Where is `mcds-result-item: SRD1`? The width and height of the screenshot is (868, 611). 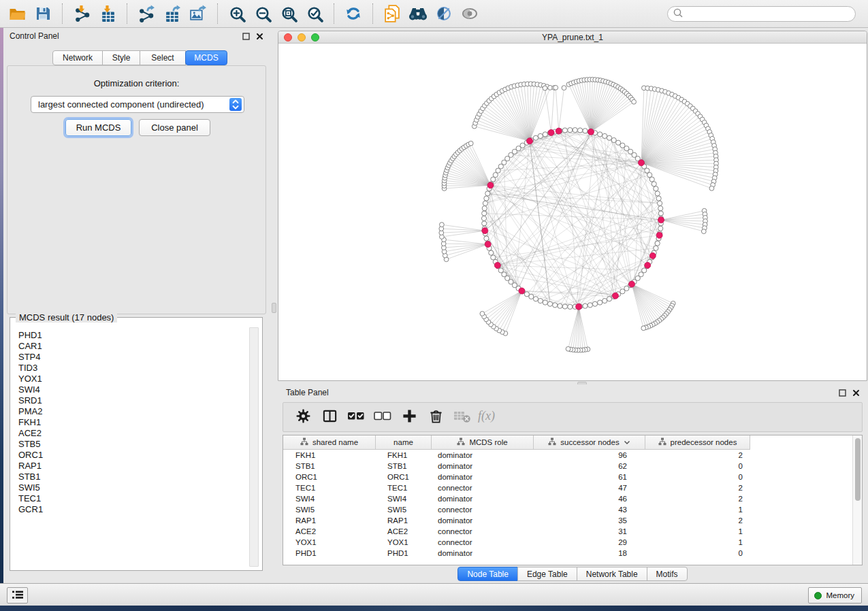
mcds-result-item: SRD1 is located at coordinates (132, 401).